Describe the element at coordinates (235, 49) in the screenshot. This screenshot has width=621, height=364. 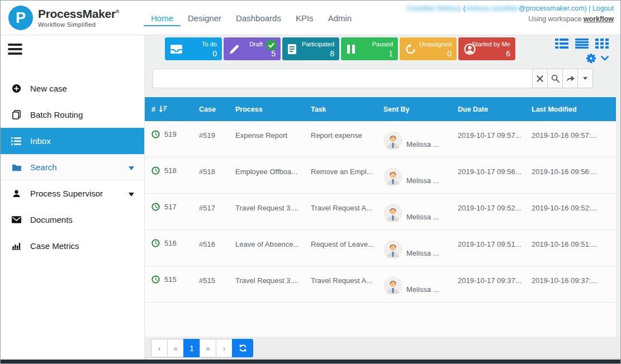
I see `pencil-icon` at that location.